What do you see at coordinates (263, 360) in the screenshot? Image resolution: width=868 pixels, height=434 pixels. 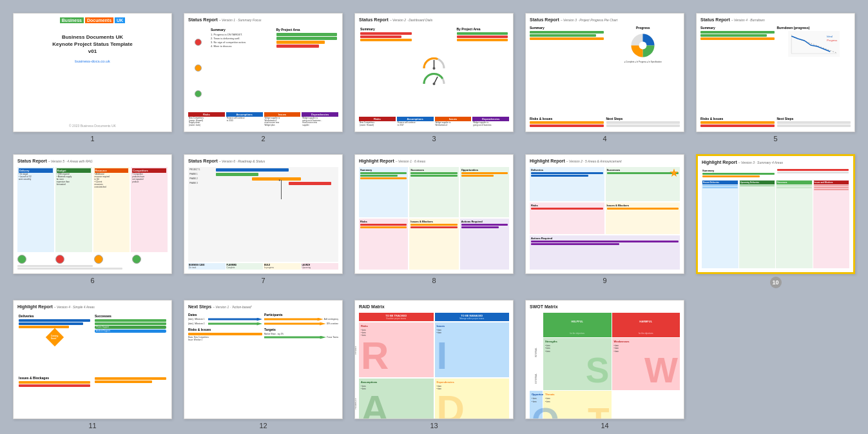 I see `slide-12: Next Steps – Version 1 · 'Action-based' …` at bounding box center [263, 360].